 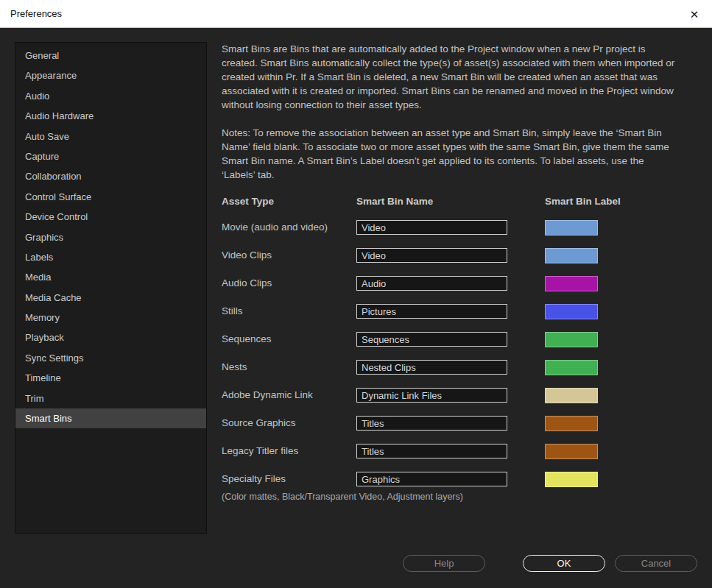 I want to click on titlebar: Preferences ✕, so click(x=356, y=14).